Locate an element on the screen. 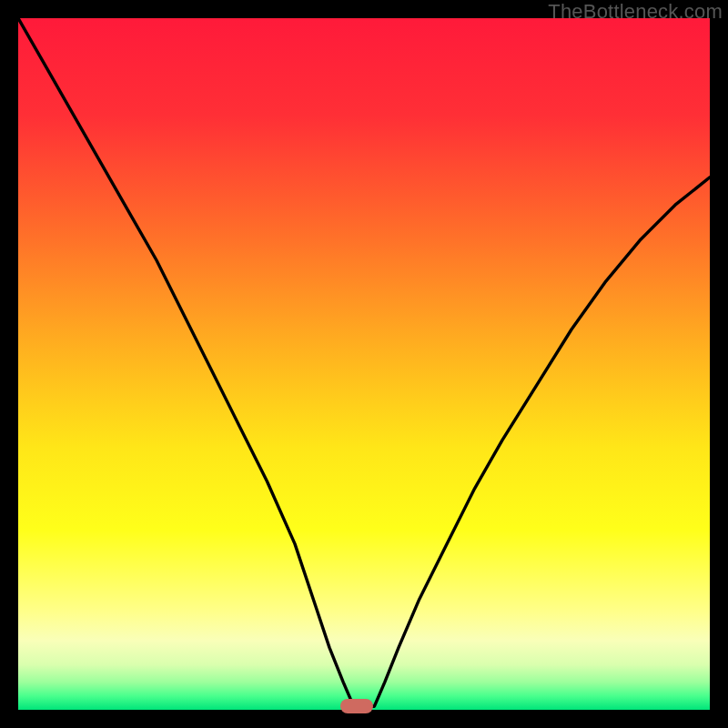  optimal-marker is located at coordinates (357, 706).